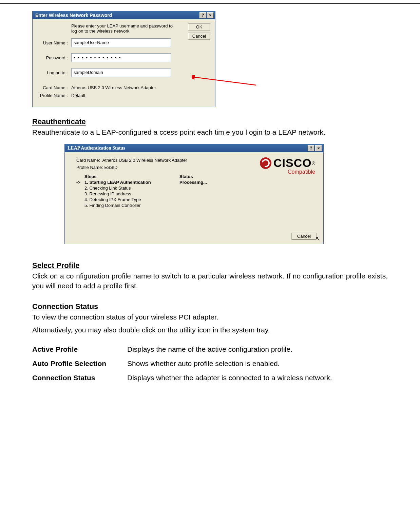 The width and height of the screenshot is (420, 523). What do you see at coordinates (210, 266) in the screenshot?
I see `select-profile-heading: Select Profile` at bounding box center [210, 266].